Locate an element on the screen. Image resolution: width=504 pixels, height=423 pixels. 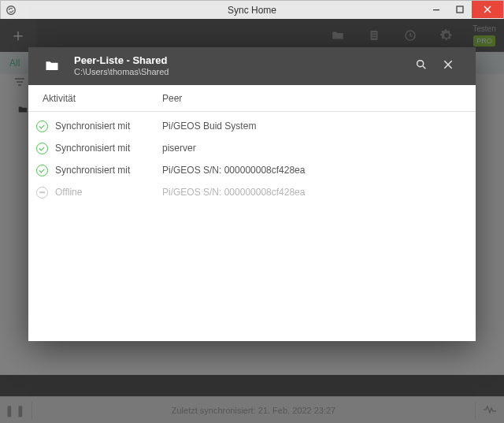
close-window-button is located at coordinates (487, 9).